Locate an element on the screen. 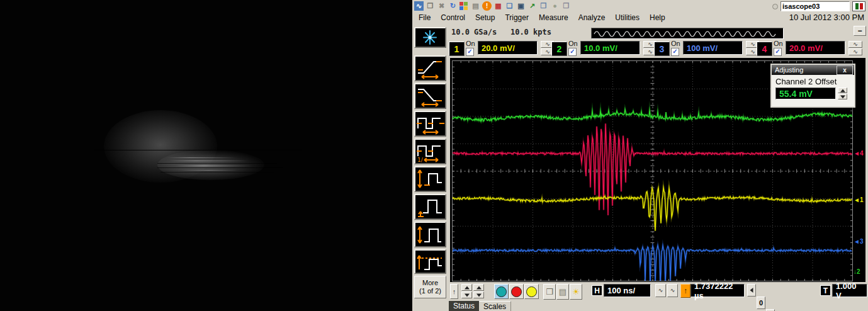 The height and width of the screenshot is (311, 868). channel-1-scale-field: 20.0 mV/ is located at coordinates (507, 48).